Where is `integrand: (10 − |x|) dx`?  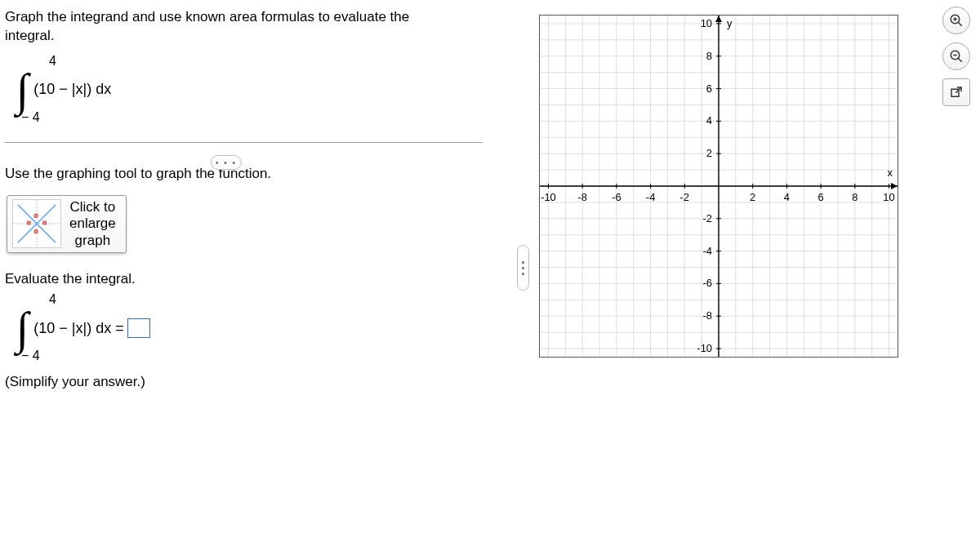 integrand: (10 − |x|) dx is located at coordinates (72, 90).